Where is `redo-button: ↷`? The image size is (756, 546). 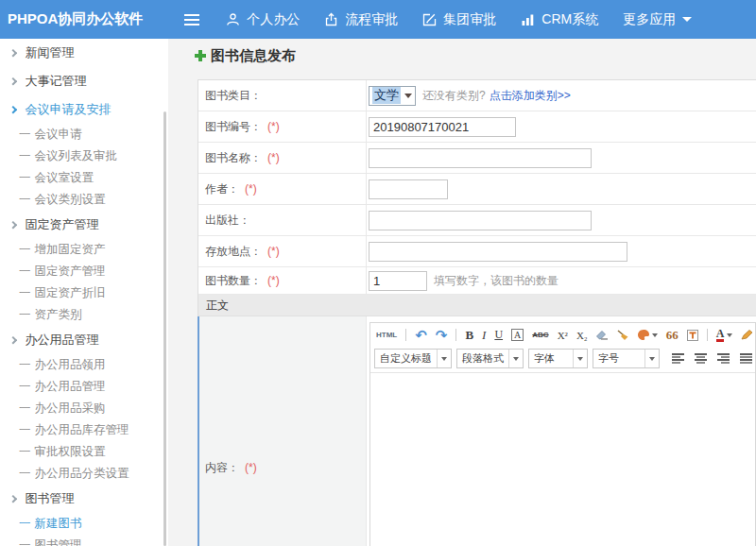 redo-button: ↷ is located at coordinates (442, 334).